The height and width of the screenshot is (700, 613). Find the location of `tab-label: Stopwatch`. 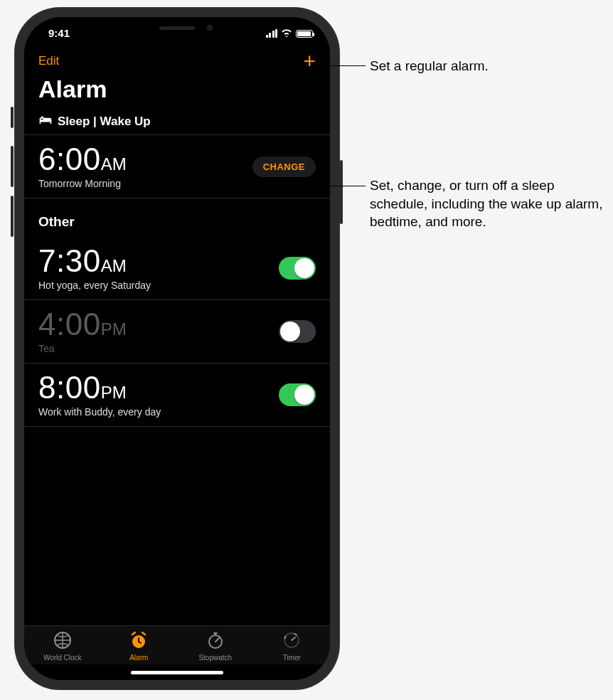

tab-label: Stopwatch is located at coordinates (215, 657).